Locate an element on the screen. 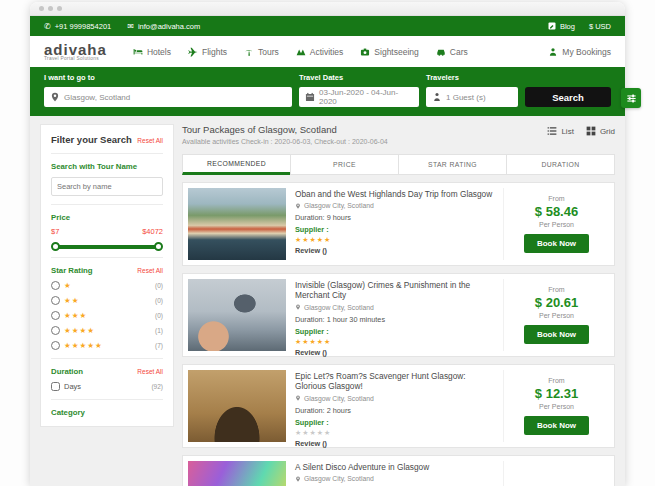 Image resolution: width=655 pixels, height=486 pixels. top-contact-bar: ✆ +91 9999854201 ✉ info@adivaha.com Blog… is located at coordinates (328, 26).